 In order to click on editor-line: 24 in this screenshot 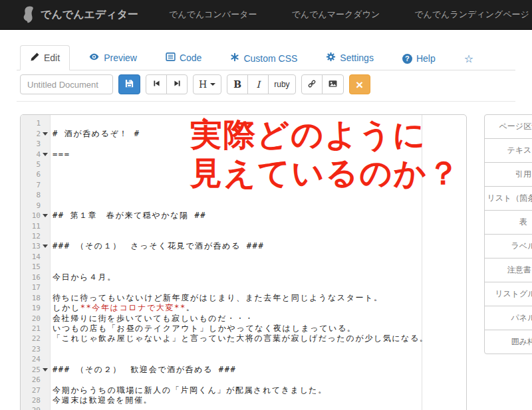, I will do `click(243, 359)`.